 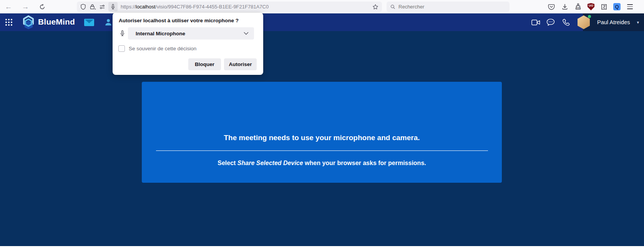 I want to click on search-input, so click(x=452, y=7).